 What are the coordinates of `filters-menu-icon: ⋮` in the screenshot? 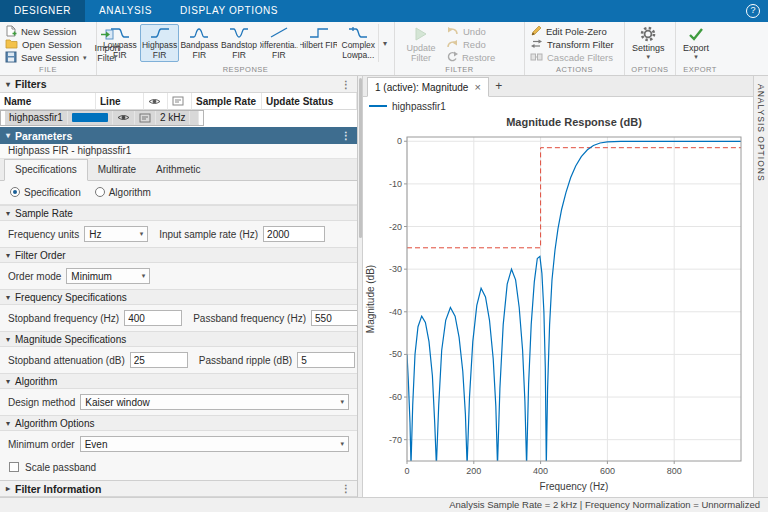 It's located at (346, 84).